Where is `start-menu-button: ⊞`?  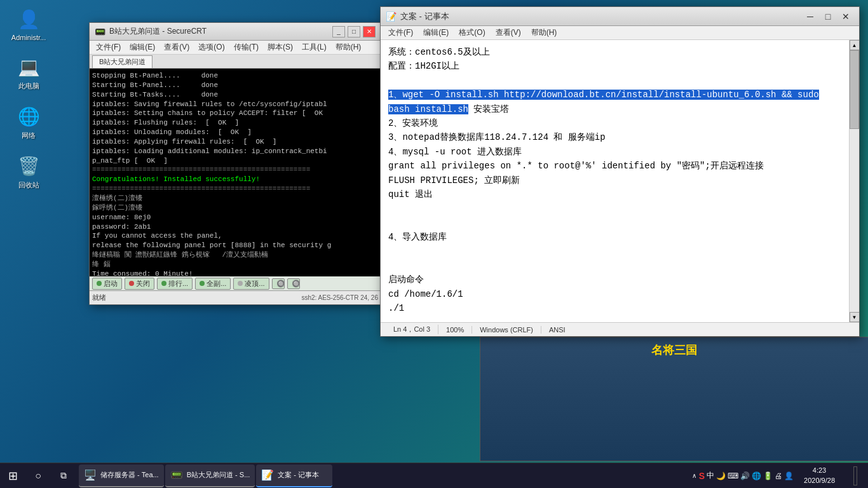 start-menu-button: ⊞ is located at coordinates (13, 476).